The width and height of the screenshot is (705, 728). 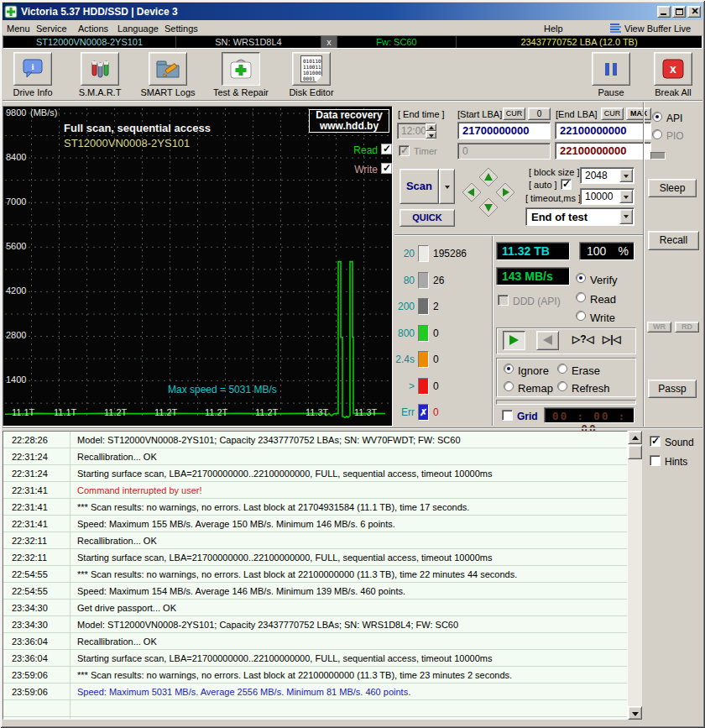 I want to click on end-lba-field-2: 22100000000, so click(x=603, y=151).